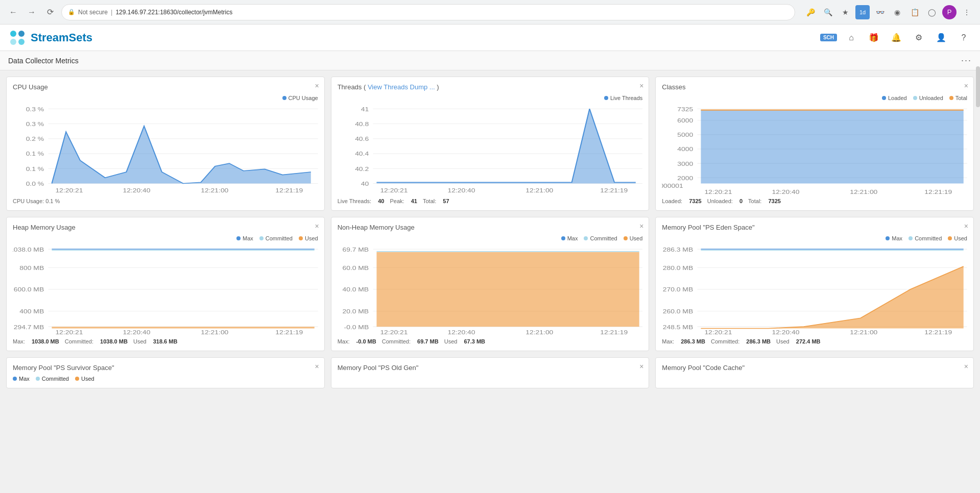 Image resolution: width=980 pixels, height=493 pixels. Describe the element at coordinates (606, 98) in the screenshot. I see `threads-legend-dot` at that location.